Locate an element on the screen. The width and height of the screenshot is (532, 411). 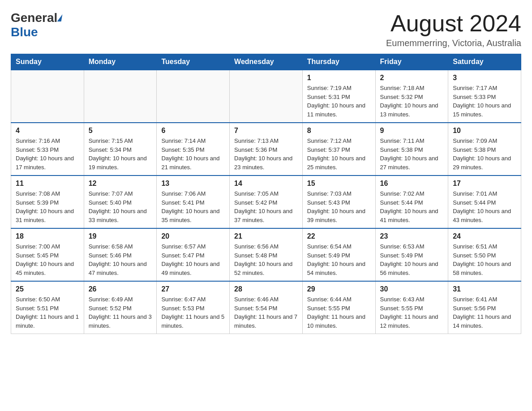
day-info: Sunrise: 6:57 AM Sunset: 5:47 PM Dayligh… is located at coordinates (193, 260).